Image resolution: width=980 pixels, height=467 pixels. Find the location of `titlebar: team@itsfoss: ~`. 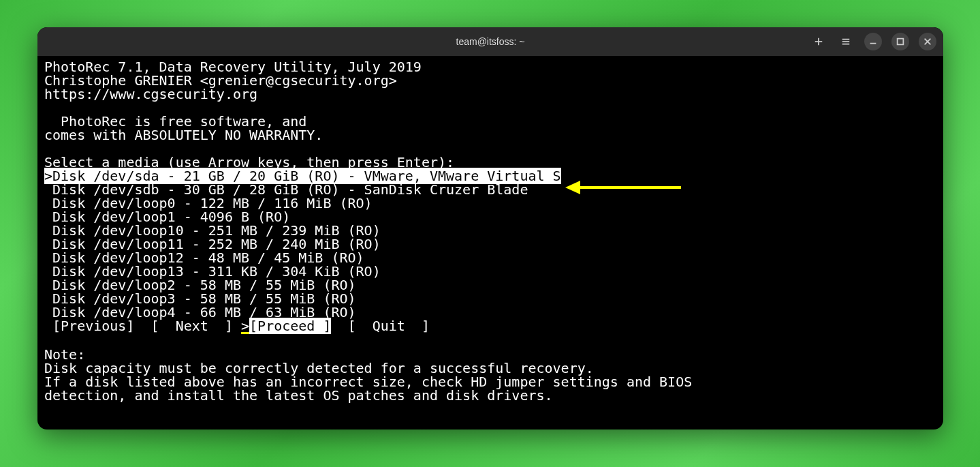

titlebar: team@itsfoss: ~ is located at coordinates (490, 42).